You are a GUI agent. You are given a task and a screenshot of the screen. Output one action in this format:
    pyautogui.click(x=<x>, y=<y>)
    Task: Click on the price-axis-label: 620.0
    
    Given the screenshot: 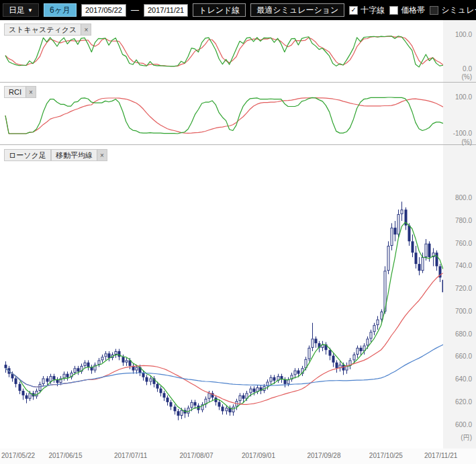 What is the action you would take?
    pyautogui.click(x=463, y=402)
    